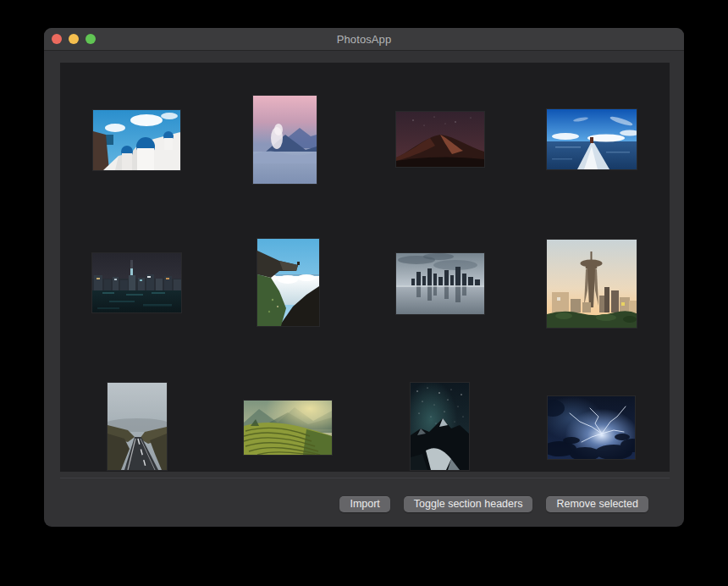 The height and width of the screenshot is (586, 728). Describe the element at coordinates (592, 284) in the screenshot. I see `photo-thumbnail-space-needle` at that location.